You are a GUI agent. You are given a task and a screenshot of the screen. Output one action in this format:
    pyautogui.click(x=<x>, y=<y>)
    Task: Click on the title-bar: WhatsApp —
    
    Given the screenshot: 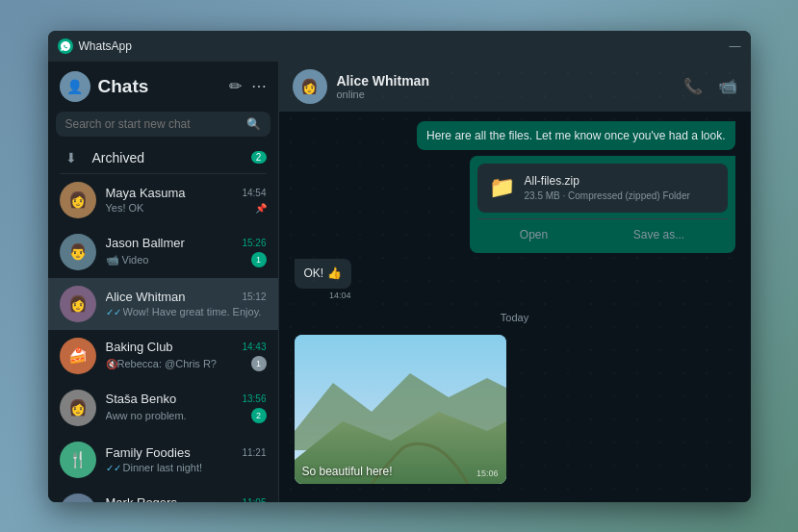 What is the action you would take?
    pyautogui.click(x=399, y=46)
    